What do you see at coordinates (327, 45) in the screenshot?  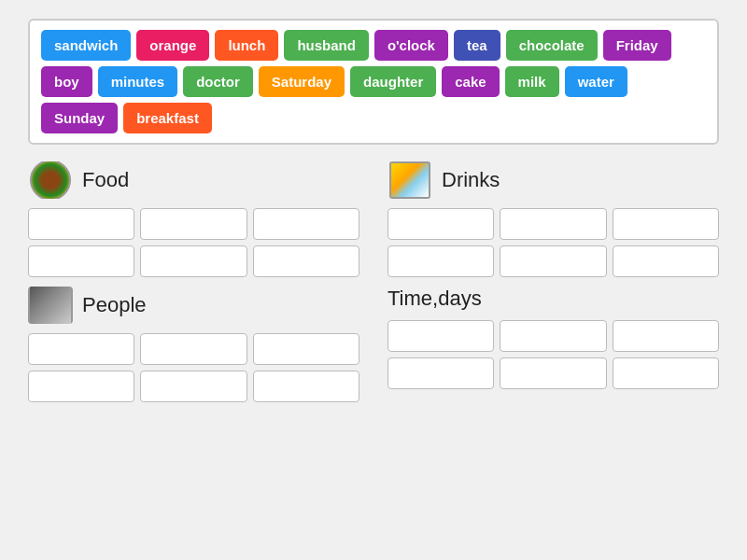 I see `word-chip-husband: husband` at bounding box center [327, 45].